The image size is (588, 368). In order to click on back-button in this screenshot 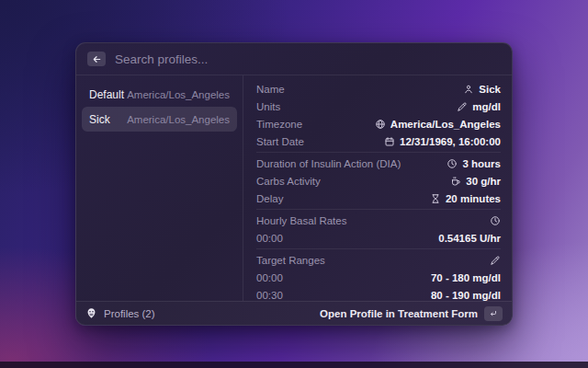, I will do `click(96, 59)`.